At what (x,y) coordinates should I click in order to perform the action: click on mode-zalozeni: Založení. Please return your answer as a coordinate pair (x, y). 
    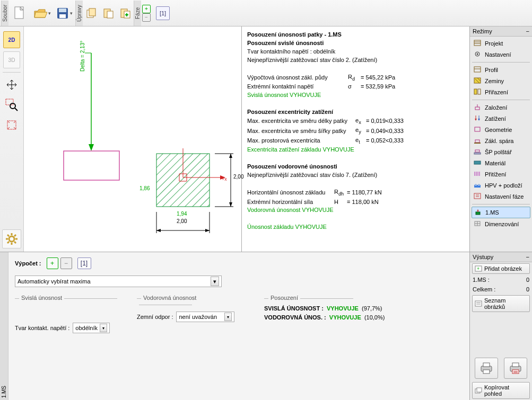
    Looking at the image, I should click on (501, 108).